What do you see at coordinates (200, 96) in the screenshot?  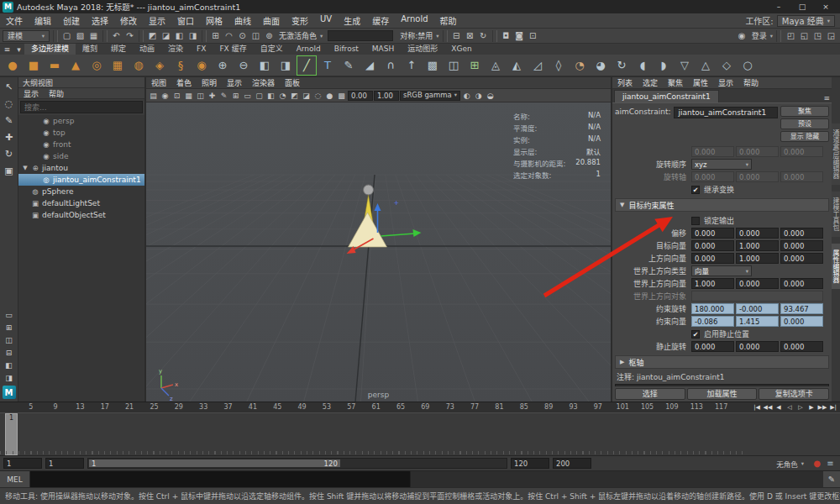 I see `image-plane-icon: ◫` at bounding box center [200, 96].